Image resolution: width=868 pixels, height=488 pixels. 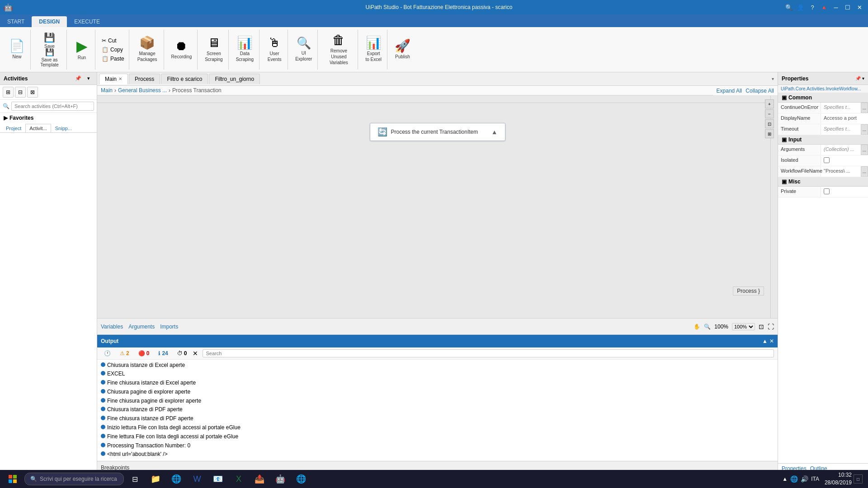 What do you see at coordinates (769, 134) in the screenshot?
I see `canvas-grid: ⊞` at bounding box center [769, 134].